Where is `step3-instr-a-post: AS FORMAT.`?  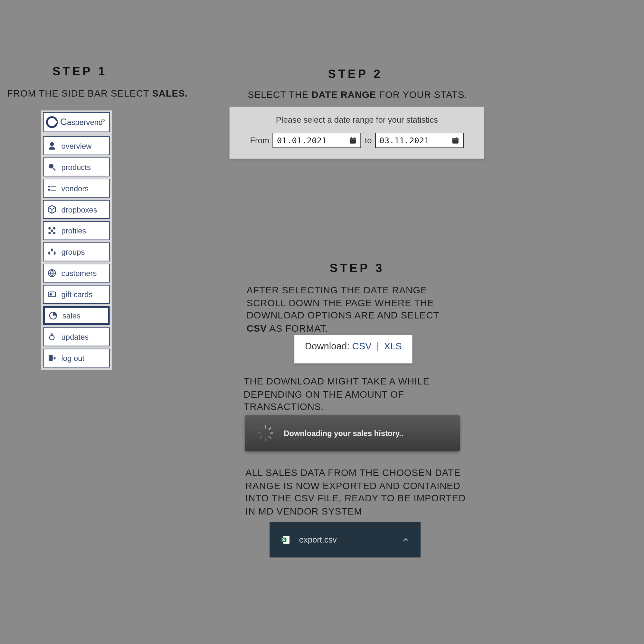
step3-instr-a-post: AS FORMAT. is located at coordinates (297, 328).